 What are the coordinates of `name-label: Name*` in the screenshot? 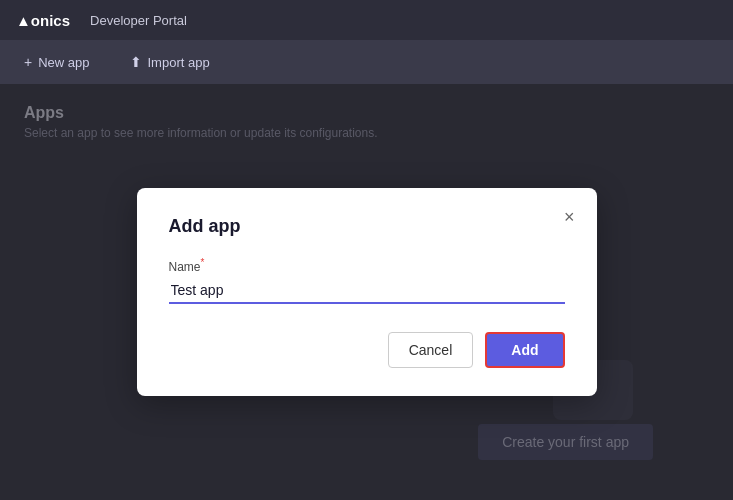 It's located at (367, 266).